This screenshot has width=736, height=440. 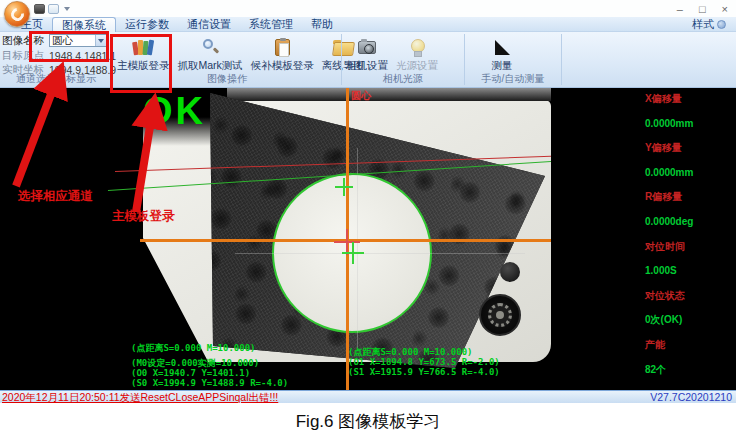 What do you see at coordinates (54, 9) in the screenshot?
I see `page-shortcut-icon` at bounding box center [54, 9].